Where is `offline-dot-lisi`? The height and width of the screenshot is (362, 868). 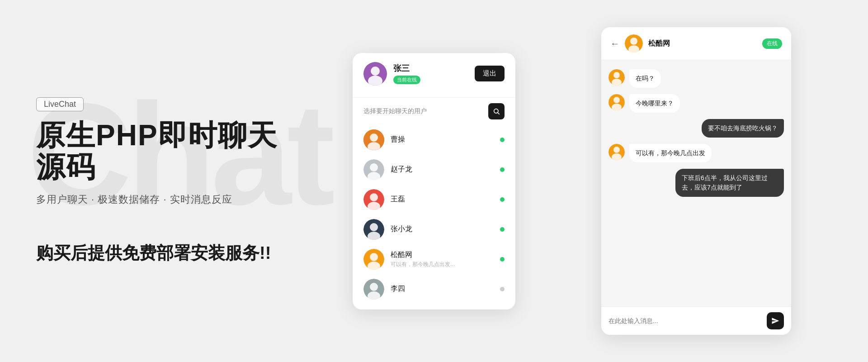
offline-dot-lisi is located at coordinates (502, 289).